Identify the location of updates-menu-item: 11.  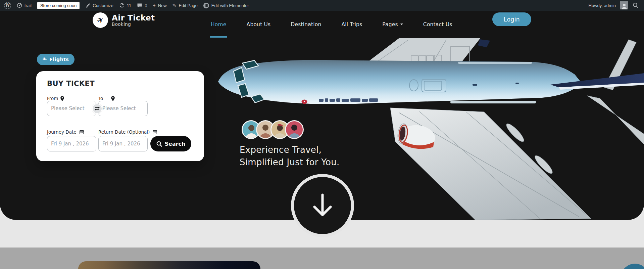
(126, 5).